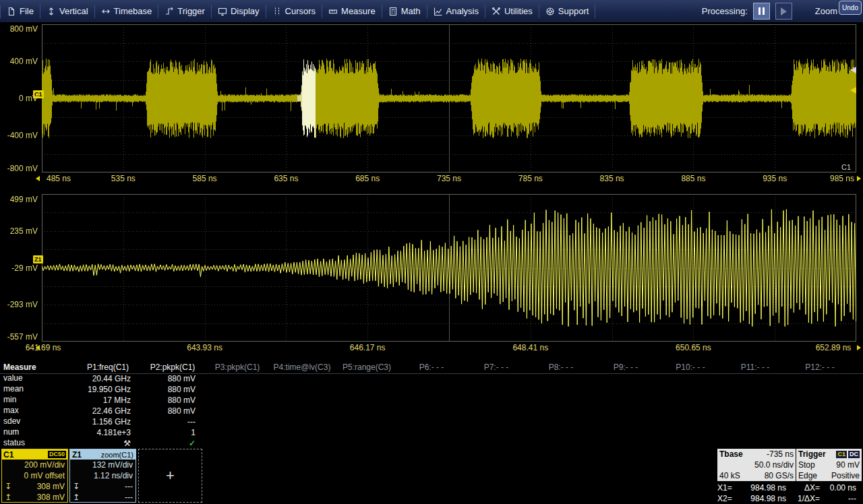  What do you see at coordinates (168, 443) in the screenshot?
I see `status-ok-icon: ✓` at bounding box center [168, 443].